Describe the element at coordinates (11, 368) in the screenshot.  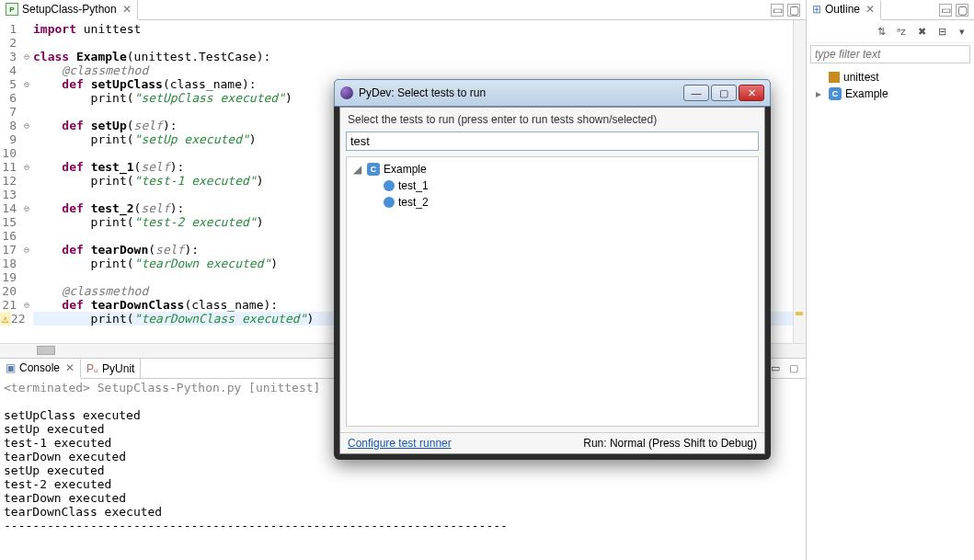
I see `console-icon: ▣` at that location.